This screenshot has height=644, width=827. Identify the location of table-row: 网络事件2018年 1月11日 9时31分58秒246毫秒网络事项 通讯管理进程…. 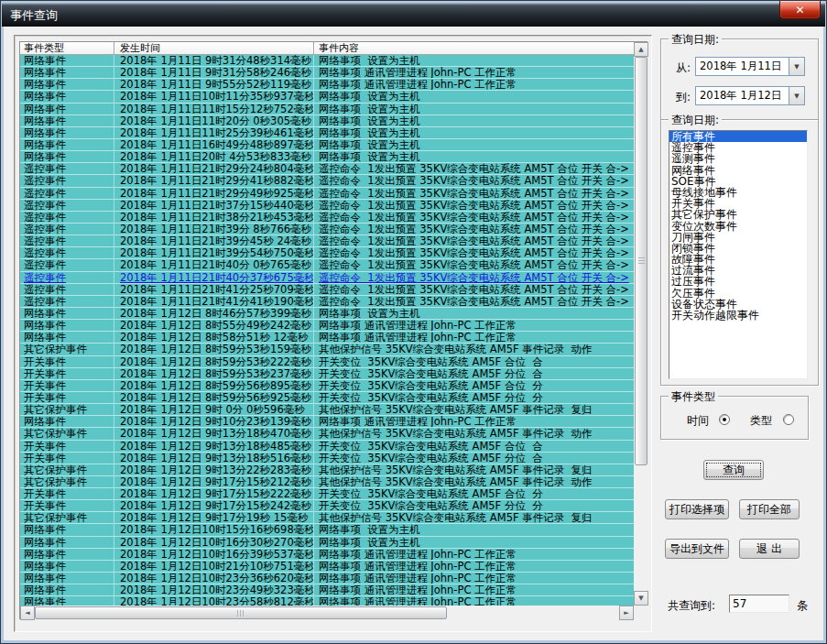
(327, 73).